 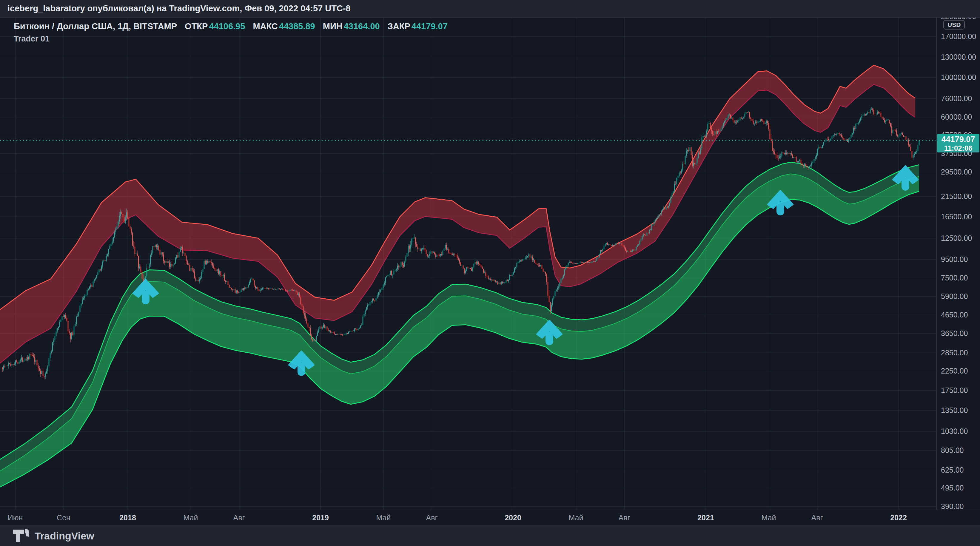 What do you see at coordinates (958, 143) in the screenshot?
I see `last-price-badge: 44179.07 11:02:06` at bounding box center [958, 143].